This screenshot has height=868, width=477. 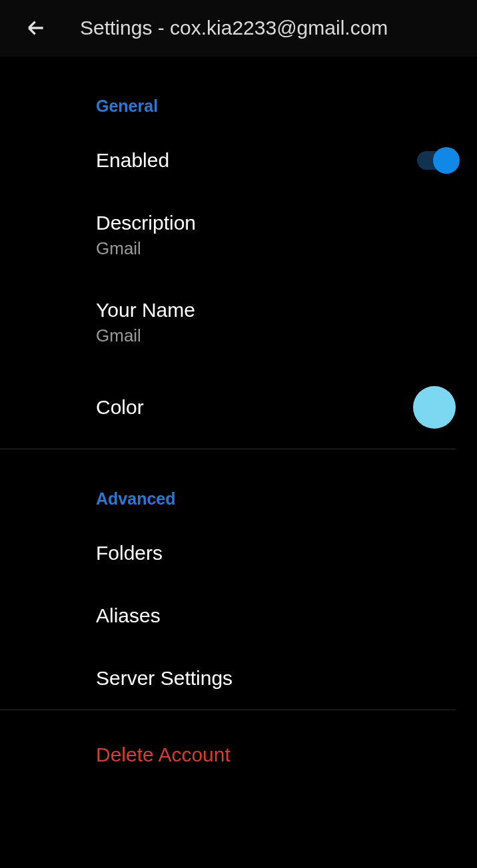 I want to click on row-server-settings-label: Server Settings, so click(x=164, y=678).